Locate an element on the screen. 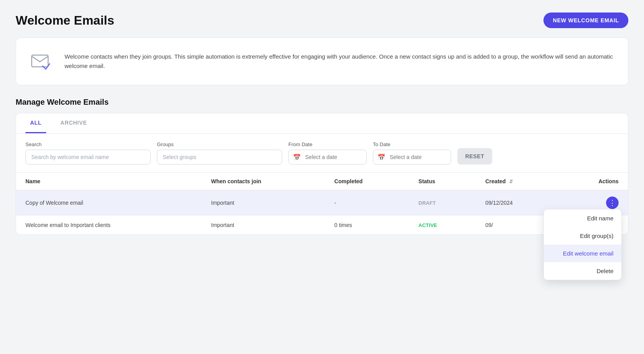 Image resolution: width=644 pixels, height=354 pixels. dropdown-item: Edit name is located at coordinates (583, 218).